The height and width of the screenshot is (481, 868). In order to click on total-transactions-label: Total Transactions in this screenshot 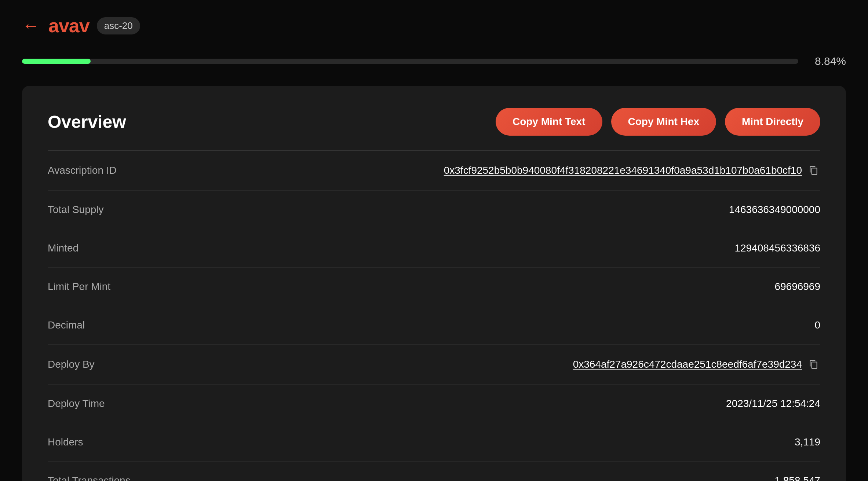, I will do `click(89, 478)`.